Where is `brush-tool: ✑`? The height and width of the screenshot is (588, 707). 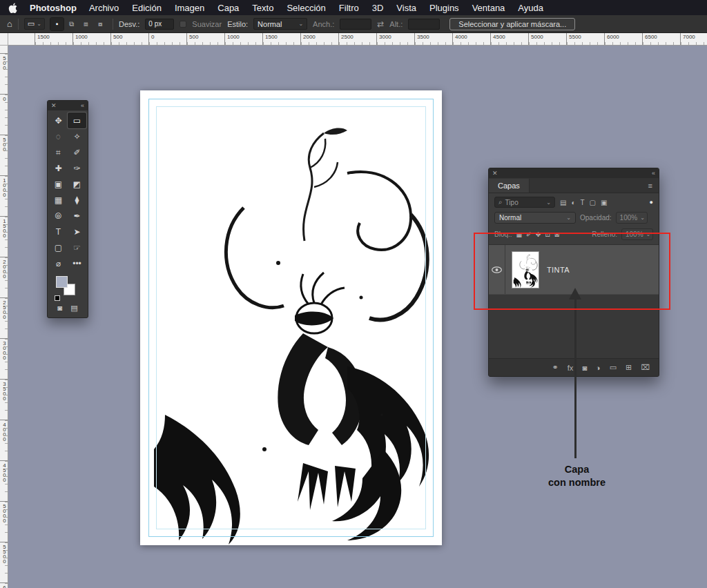 brush-tool: ✑ is located at coordinates (77, 168).